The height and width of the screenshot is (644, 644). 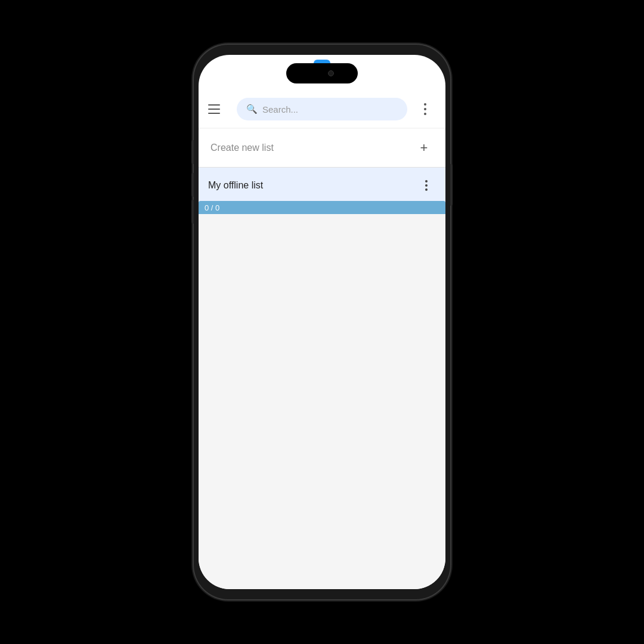 What do you see at coordinates (242, 148) in the screenshot?
I see `create-new-list-label: Create new list` at bounding box center [242, 148].